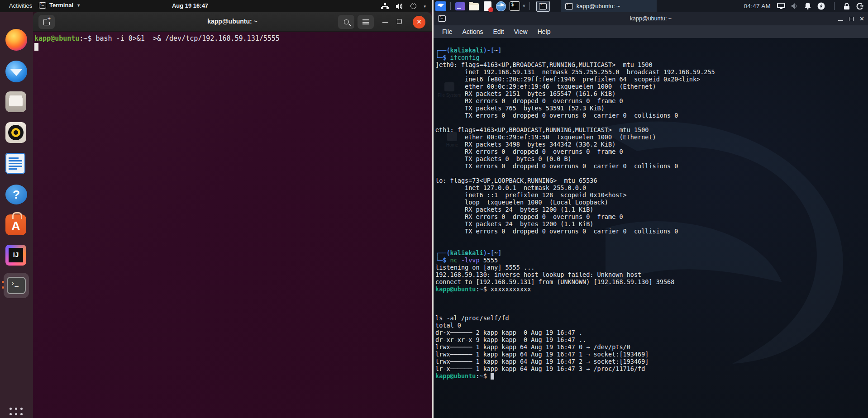 This screenshot has height=418, width=868. I want to click on dock-item-rhythmbox, so click(16, 133).